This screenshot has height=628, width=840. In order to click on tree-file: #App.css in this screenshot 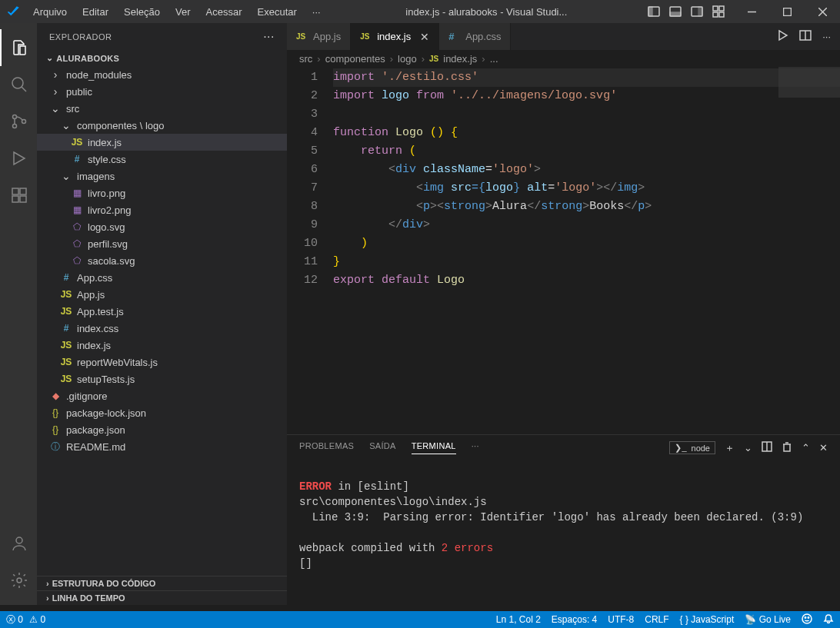, I will do `click(162, 277)`.